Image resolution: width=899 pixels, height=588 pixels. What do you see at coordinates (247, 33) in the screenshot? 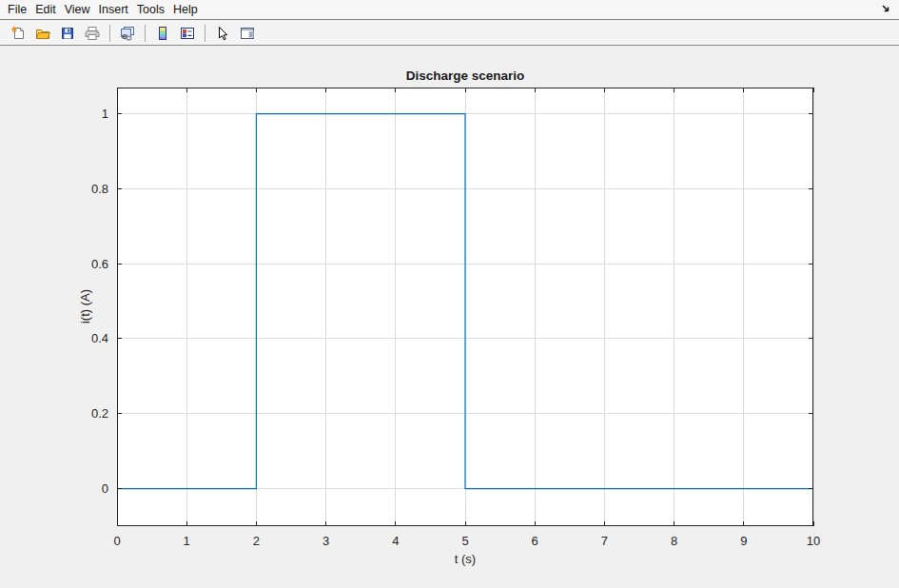
I see `plot-tools-icon` at bounding box center [247, 33].